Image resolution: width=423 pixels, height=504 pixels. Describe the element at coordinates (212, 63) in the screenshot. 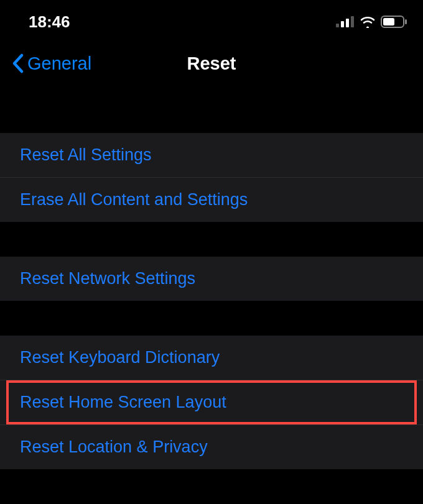

I see `nav-bar: General Reset` at that location.